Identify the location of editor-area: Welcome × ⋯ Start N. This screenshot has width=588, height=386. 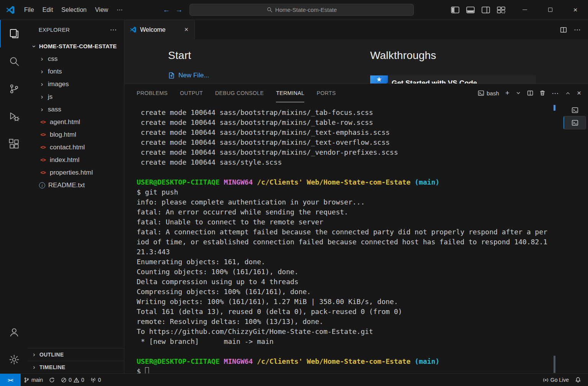
(356, 52).